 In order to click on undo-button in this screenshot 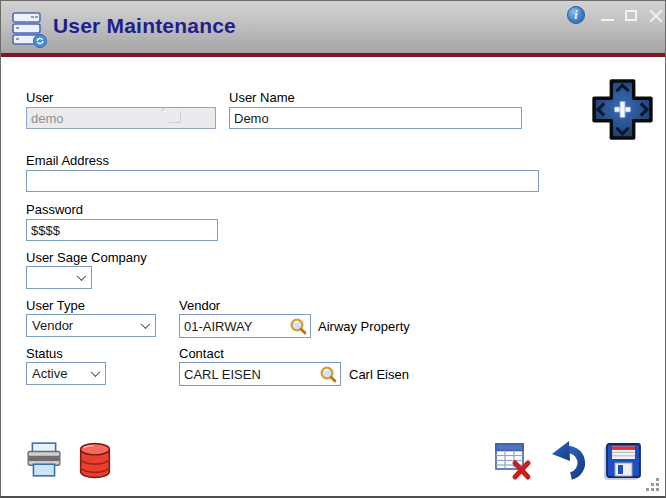, I will do `click(568, 458)`.